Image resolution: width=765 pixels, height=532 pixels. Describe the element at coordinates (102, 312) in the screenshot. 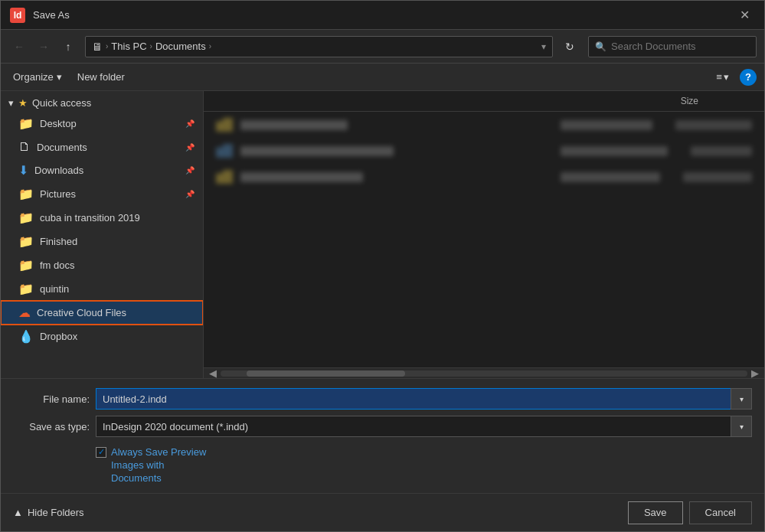

I see `sidebar-item-creative-cloud: ☁ Creative Cloud Files` at that location.